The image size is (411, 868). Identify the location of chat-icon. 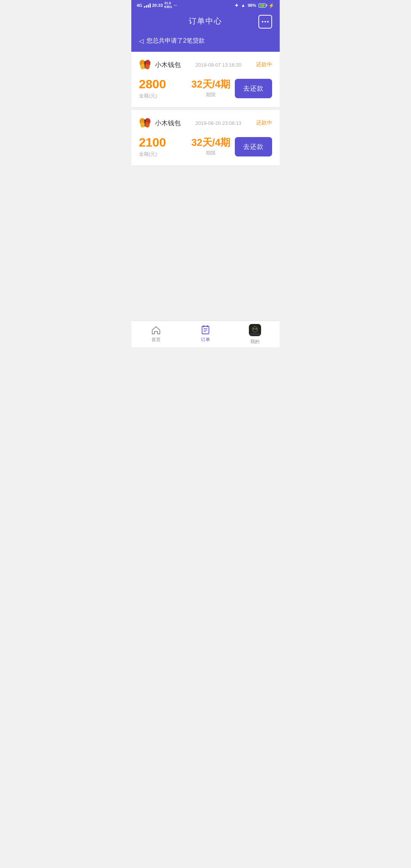
(265, 22).